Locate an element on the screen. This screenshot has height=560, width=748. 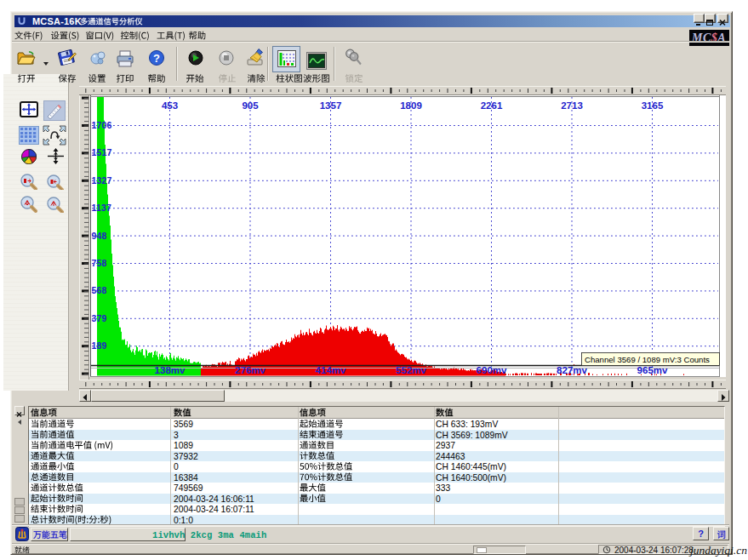
svg-text: 1357 is located at coordinates (331, 106).